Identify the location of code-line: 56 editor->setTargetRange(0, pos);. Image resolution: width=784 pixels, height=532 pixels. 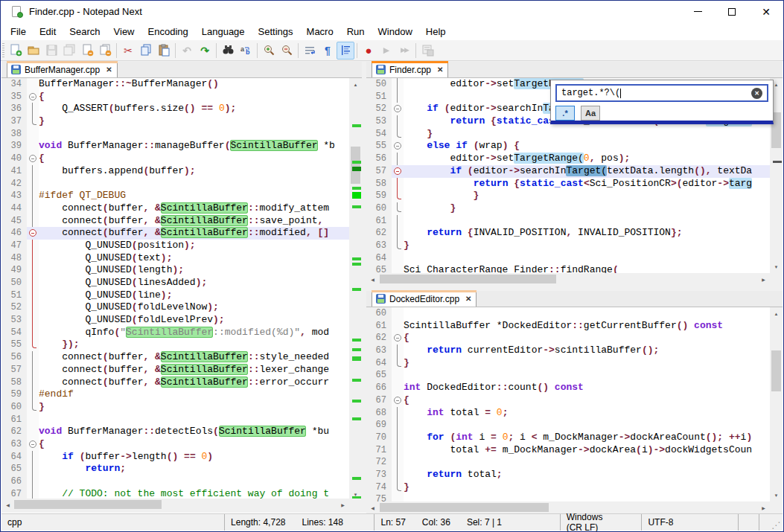
(568, 159).